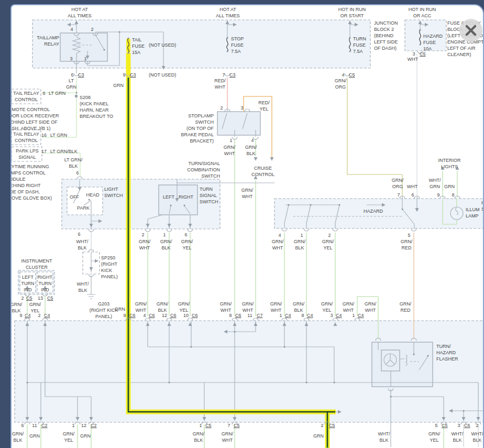  What do you see at coordinates (138, 46) in the screenshot?
I see `component-label-tail-fuse: TAIL FUSE 15A` at bounding box center [138, 46].